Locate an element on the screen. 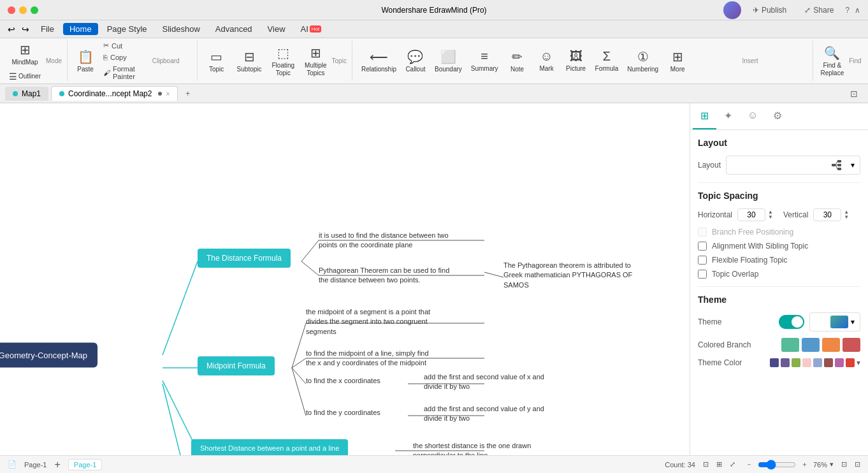 The height and width of the screenshot is (473, 868). theme-color-chevron: ▾ is located at coordinates (858, 363).